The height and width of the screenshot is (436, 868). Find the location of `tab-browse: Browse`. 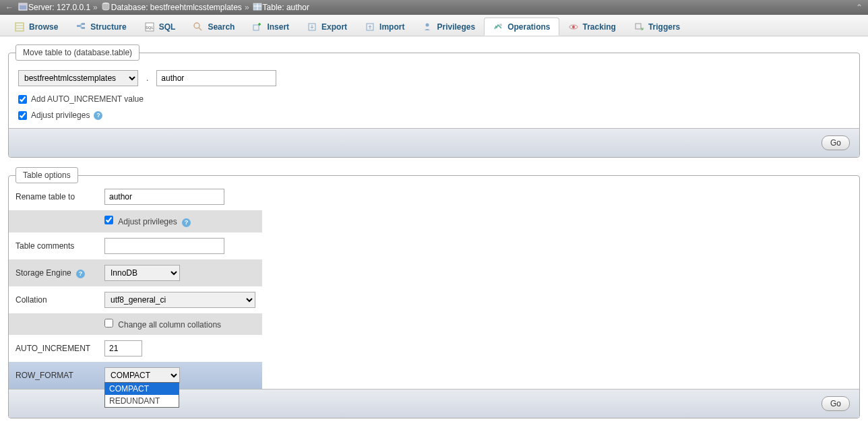

tab-browse: Browse is located at coordinates (36, 27).